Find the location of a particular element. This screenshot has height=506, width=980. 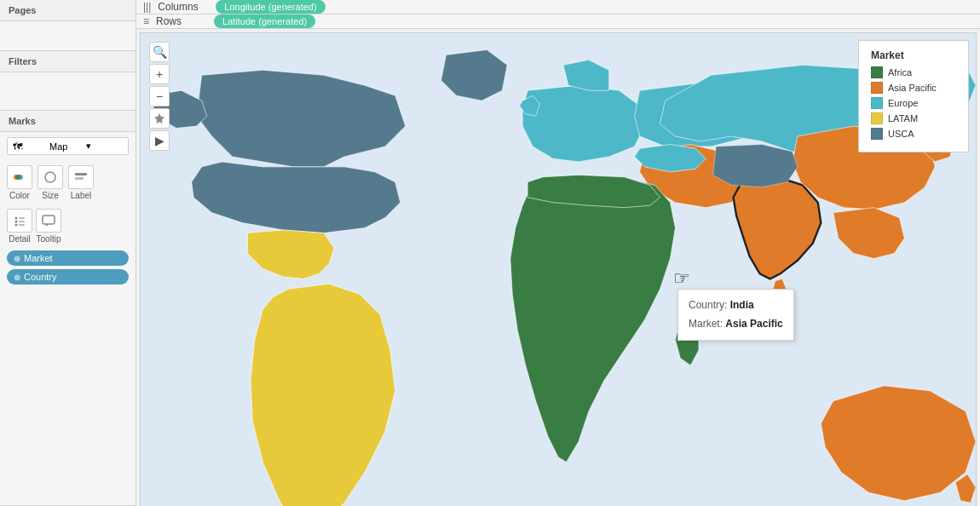

legend-title: Market is located at coordinates (914, 55).